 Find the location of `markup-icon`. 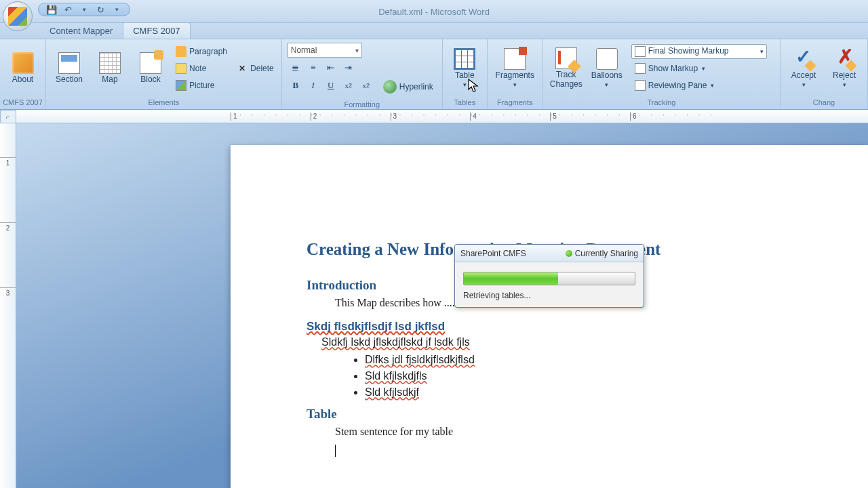

markup-icon is located at coordinates (640, 52).